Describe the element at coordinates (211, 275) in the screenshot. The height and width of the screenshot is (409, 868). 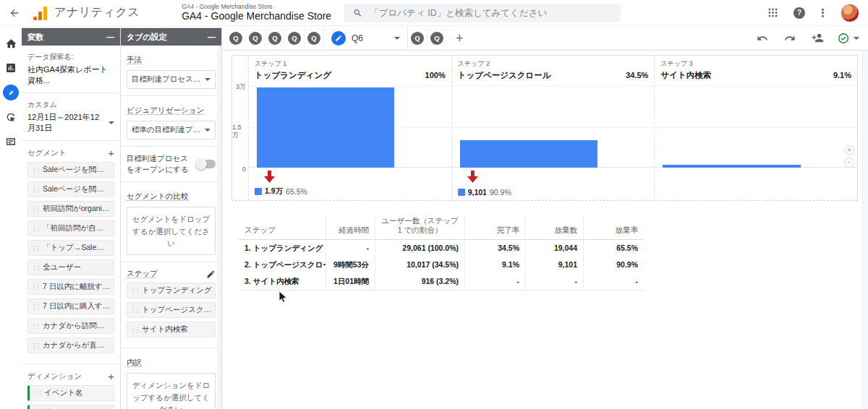
I see `edit-steps-pencil-icon` at that location.